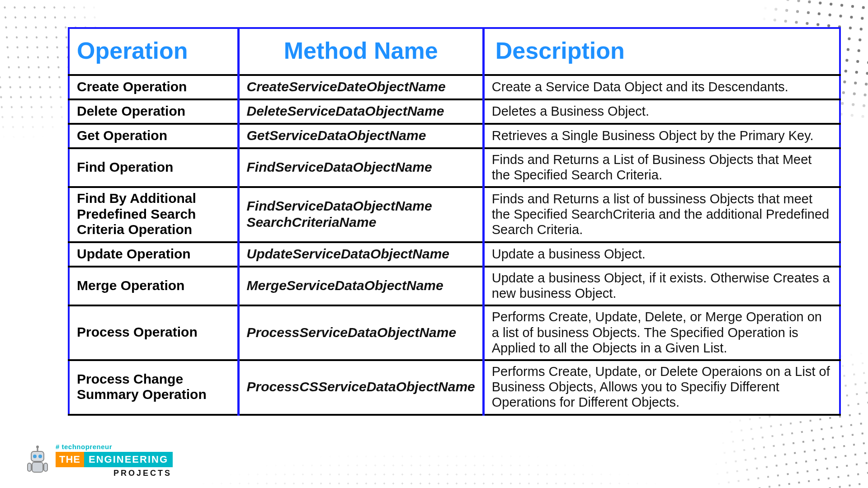 The height and width of the screenshot is (488, 868). Describe the element at coordinates (454, 333) in the screenshot. I see `table-row: Process OperationProcessServiceDataObjec…` at that location.